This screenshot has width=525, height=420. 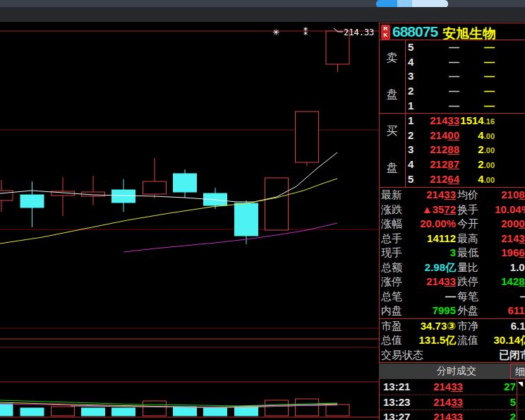 What do you see at coordinates (465, 106) in the screenshot?
I see `sell-row-1: 1——` at bounding box center [465, 106].